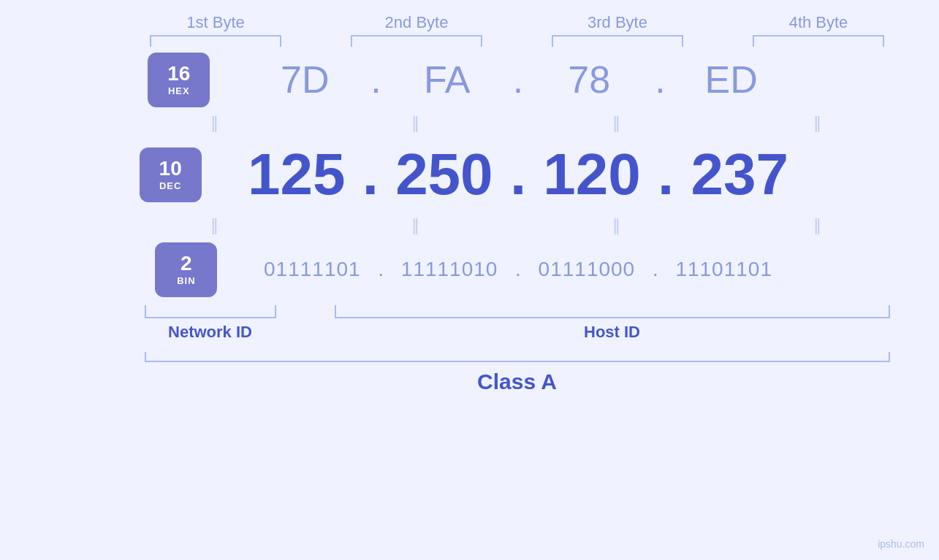 The height and width of the screenshot is (560, 939). Describe the element at coordinates (612, 312) in the screenshot. I see `bracket-bottom-host` at that location.